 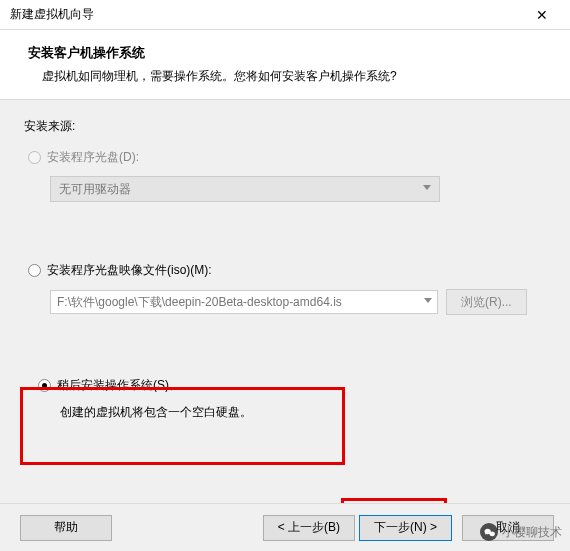 What do you see at coordinates (182, 426) in the screenshot?
I see `highlight-option-later` at bounding box center [182, 426].